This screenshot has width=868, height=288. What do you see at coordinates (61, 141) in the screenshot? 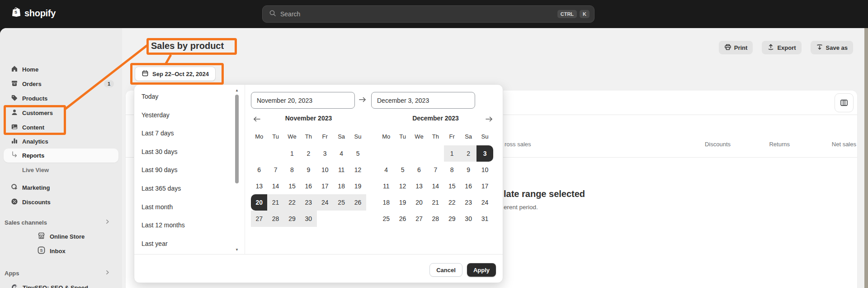
I see `sidebar-item-analytics: Analytics` at bounding box center [61, 141].